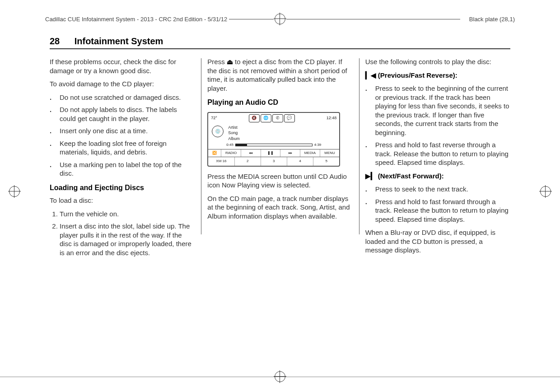  Describe the element at coordinates (122, 201) in the screenshot. I see `para: To load a disc:` at that location.